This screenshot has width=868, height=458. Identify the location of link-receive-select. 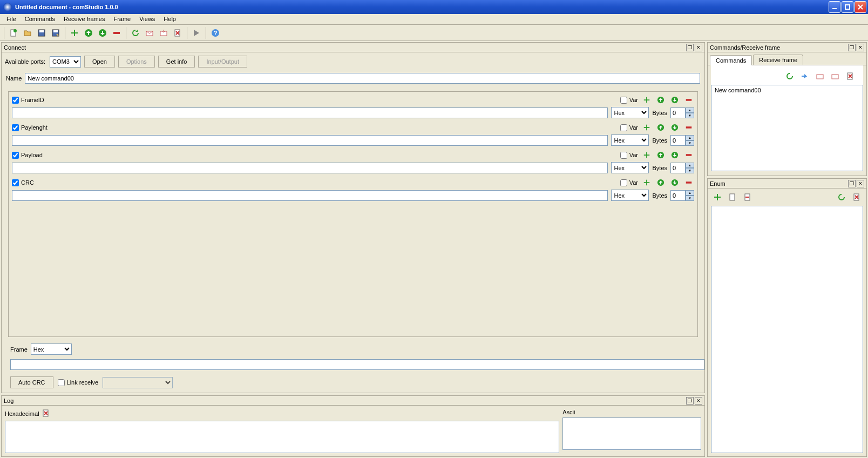
(138, 382).